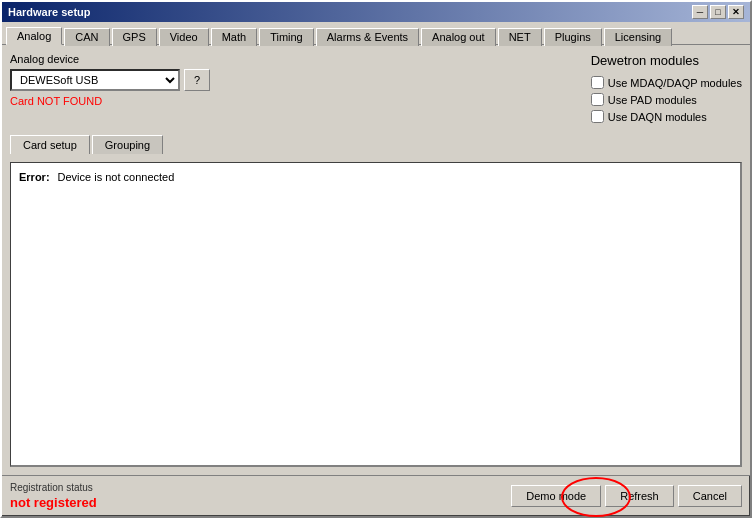  What do you see at coordinates (368, 37) in the screenshot?
I see `tab-alarms-events: Alarms & Events` at bounding box center [368, 37].